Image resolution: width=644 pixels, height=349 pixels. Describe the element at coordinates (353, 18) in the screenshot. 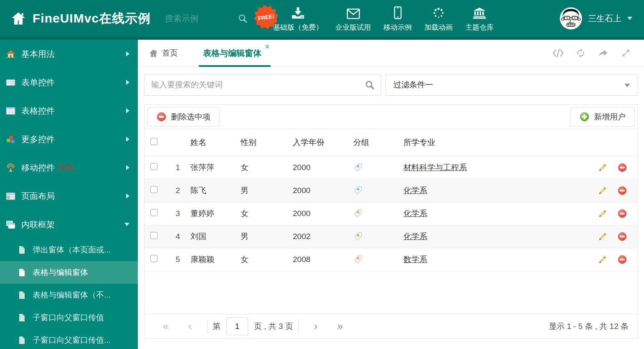

I see `nav-item-enterprise-trial: 企业版试用` at that location.